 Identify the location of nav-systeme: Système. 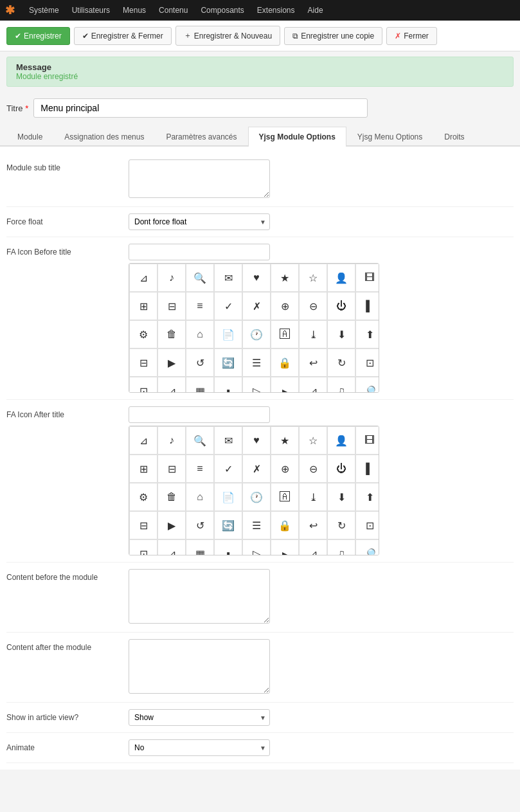
(44, 10).